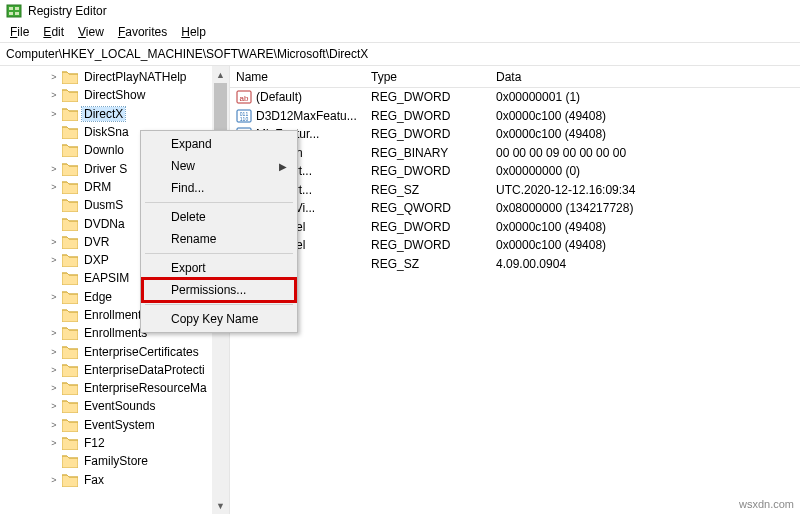  I want to click on tree-node: >F12, so click(114, 443).